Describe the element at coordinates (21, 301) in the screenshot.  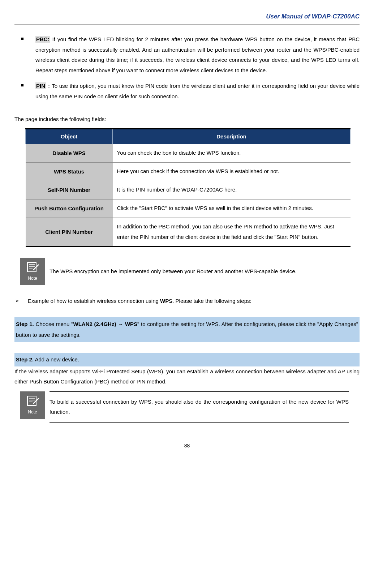
I see `chevron-right-icon: ➢` at that location.